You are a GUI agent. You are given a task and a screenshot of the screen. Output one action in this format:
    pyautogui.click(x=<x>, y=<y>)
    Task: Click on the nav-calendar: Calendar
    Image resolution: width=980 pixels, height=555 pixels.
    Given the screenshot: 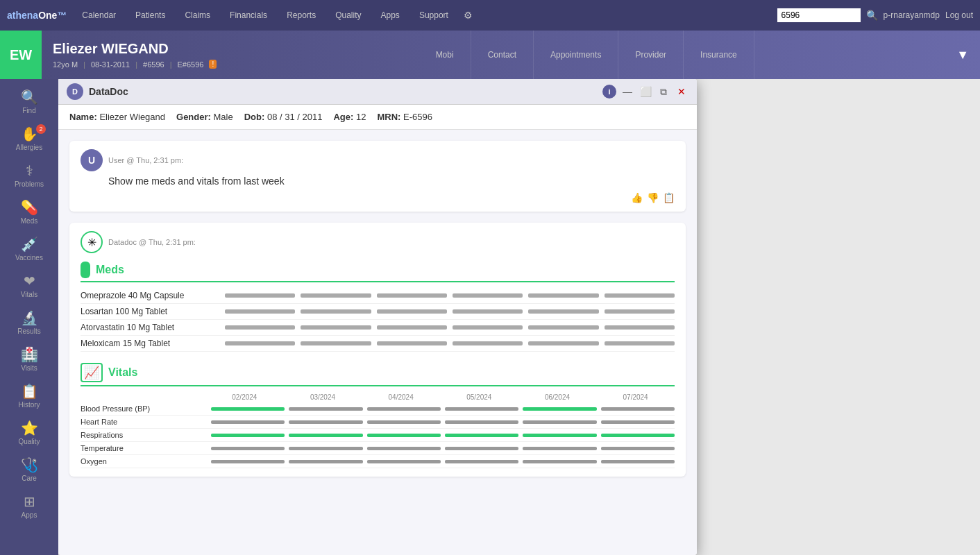 What is the action you would take?
    pyautogui.click(x=99, y=15)
    